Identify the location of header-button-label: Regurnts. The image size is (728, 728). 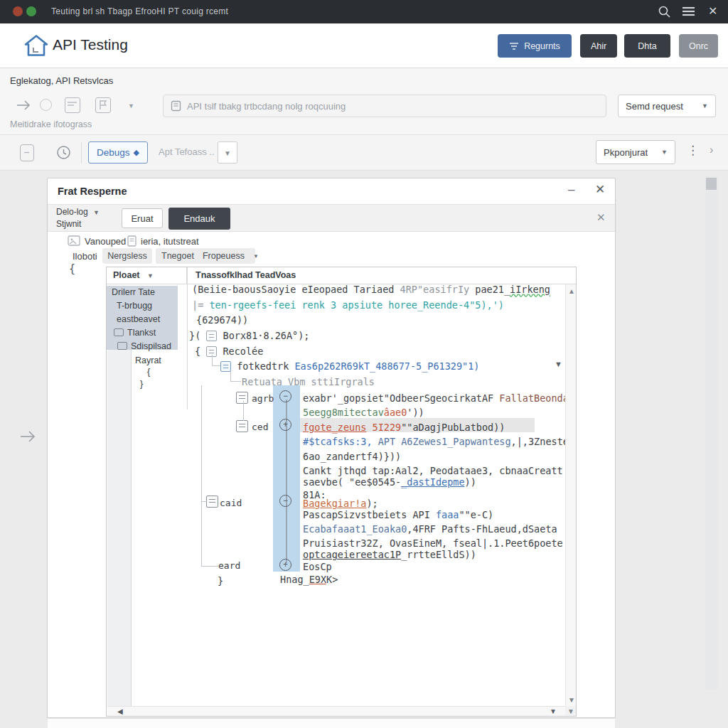
(542, 46).